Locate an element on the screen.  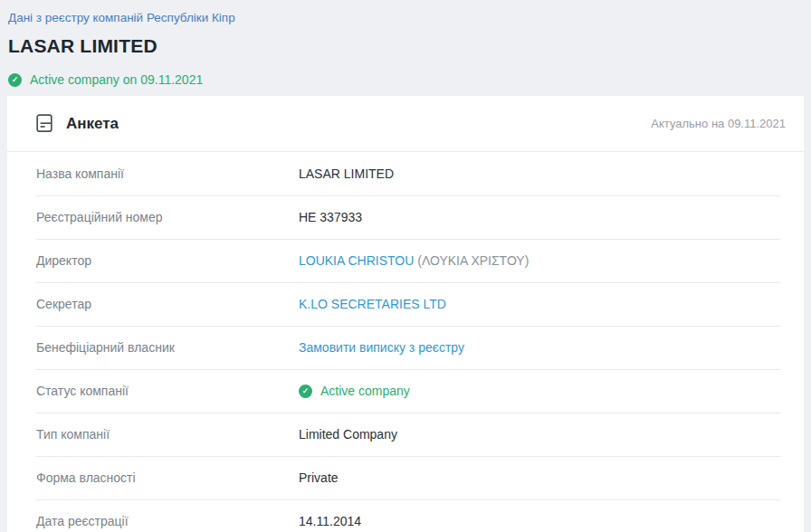
row-value-text: HE 337933 is located at coordinates (330, 217).